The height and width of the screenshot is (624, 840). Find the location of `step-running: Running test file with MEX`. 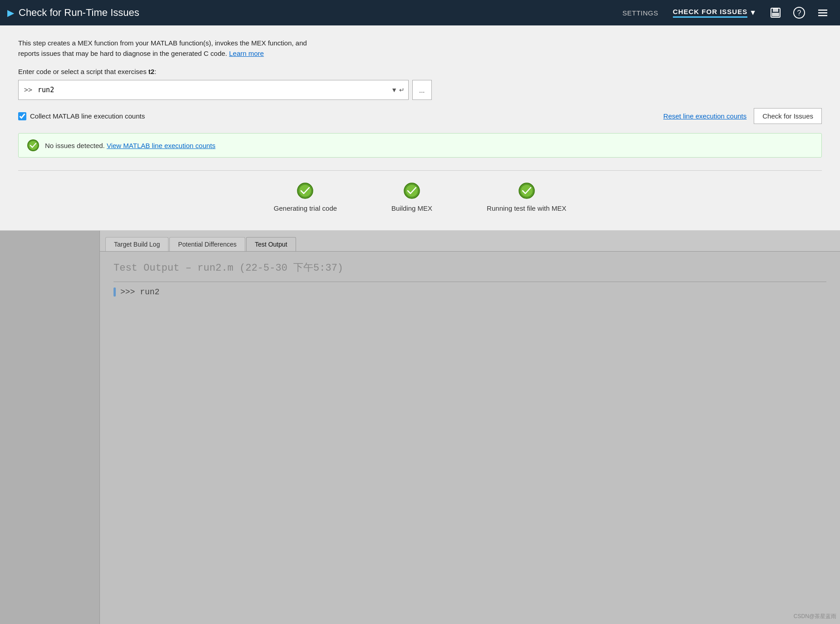

step-running: Running test file with MEX is located at coordinates (527, 197).